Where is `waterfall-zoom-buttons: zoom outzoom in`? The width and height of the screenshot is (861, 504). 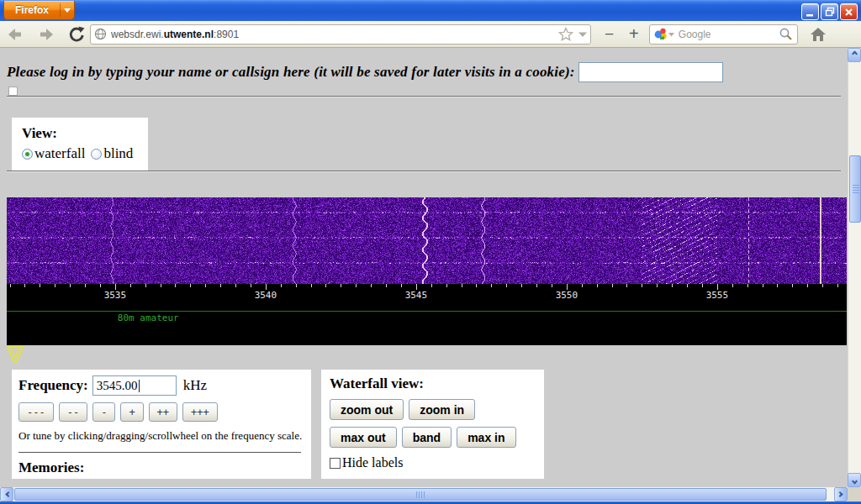
waterfall-zoom-buttons: zoom outzoom in is located at coordinates (432, 410).